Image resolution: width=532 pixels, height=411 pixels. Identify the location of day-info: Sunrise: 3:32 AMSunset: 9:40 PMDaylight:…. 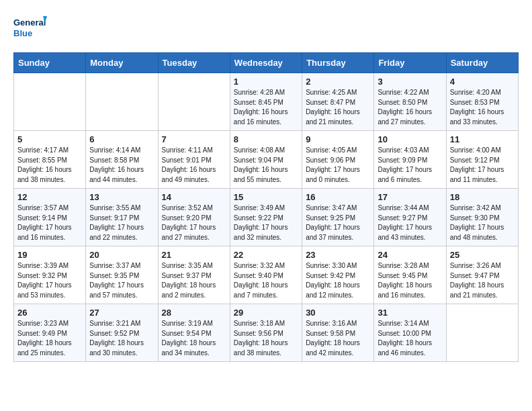
(266, 281).